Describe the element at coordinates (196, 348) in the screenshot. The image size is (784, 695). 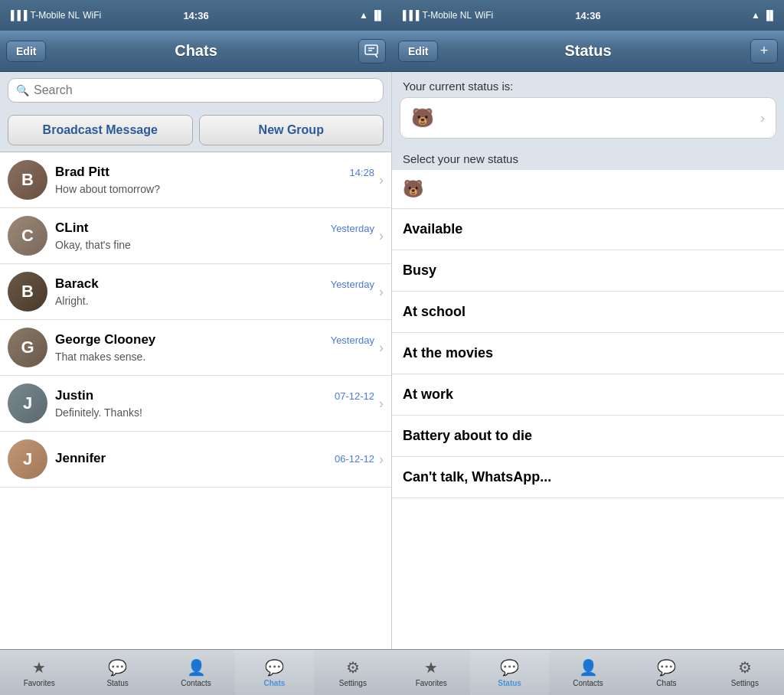
I see `chat-list-item: G George Clooney Yesterday That makes se…` at that location.